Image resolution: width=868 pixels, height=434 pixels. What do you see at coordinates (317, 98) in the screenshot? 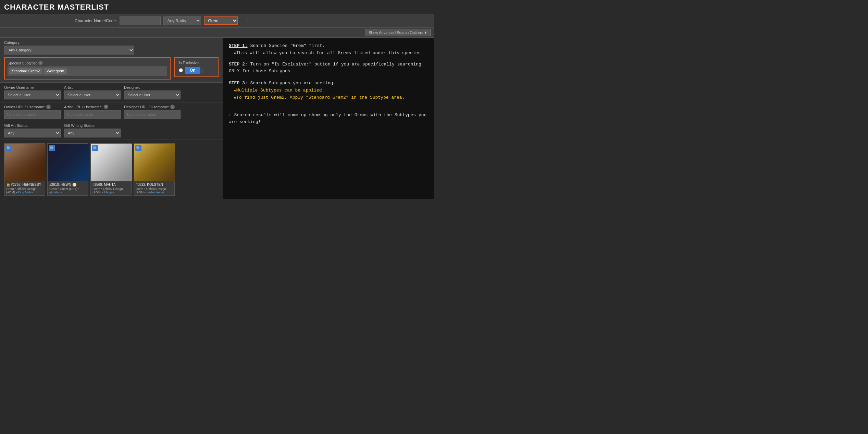
I see `step3-bullet2: ★To find just Grem2, Apply "Standard Gre…` at bounding box center [317, 98].